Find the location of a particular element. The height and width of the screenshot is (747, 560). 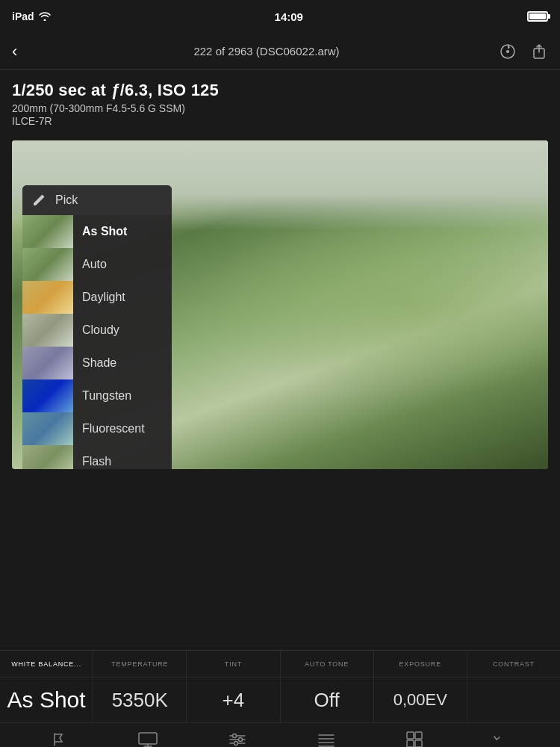

wb-thumb-as-shot is located at coordinates (48, 232).